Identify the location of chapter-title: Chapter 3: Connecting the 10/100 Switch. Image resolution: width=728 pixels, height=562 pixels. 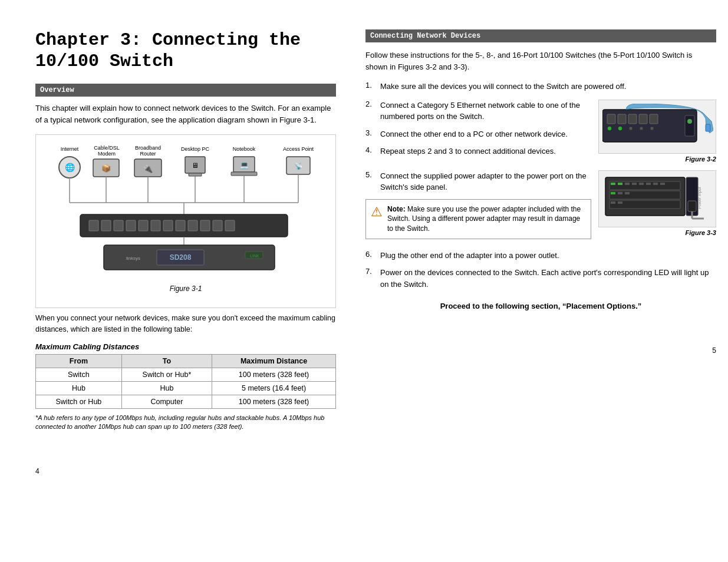
(186, 51).